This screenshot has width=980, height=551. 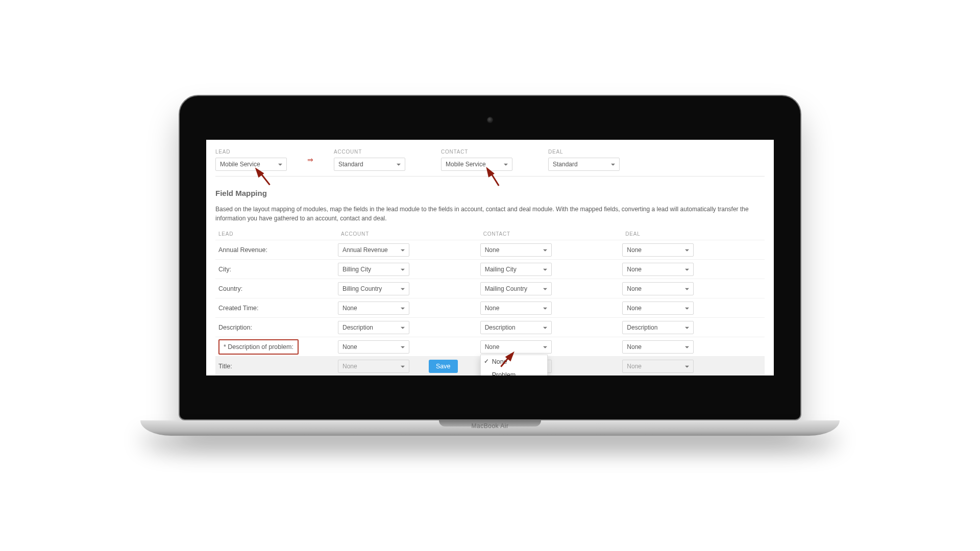 What do you see at coordinates (370, 152) in the screenshot?
I see `account-label: ACCOUNT` at bounding box center [370, 152].